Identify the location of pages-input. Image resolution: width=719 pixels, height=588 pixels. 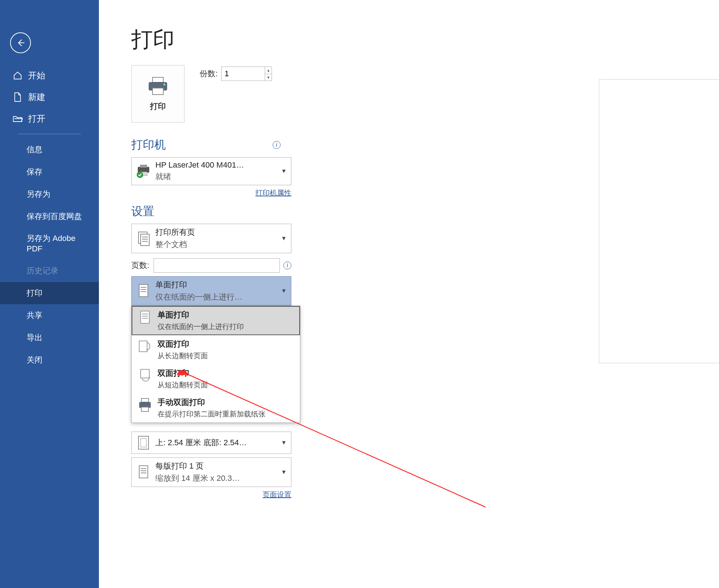
(217, 265).